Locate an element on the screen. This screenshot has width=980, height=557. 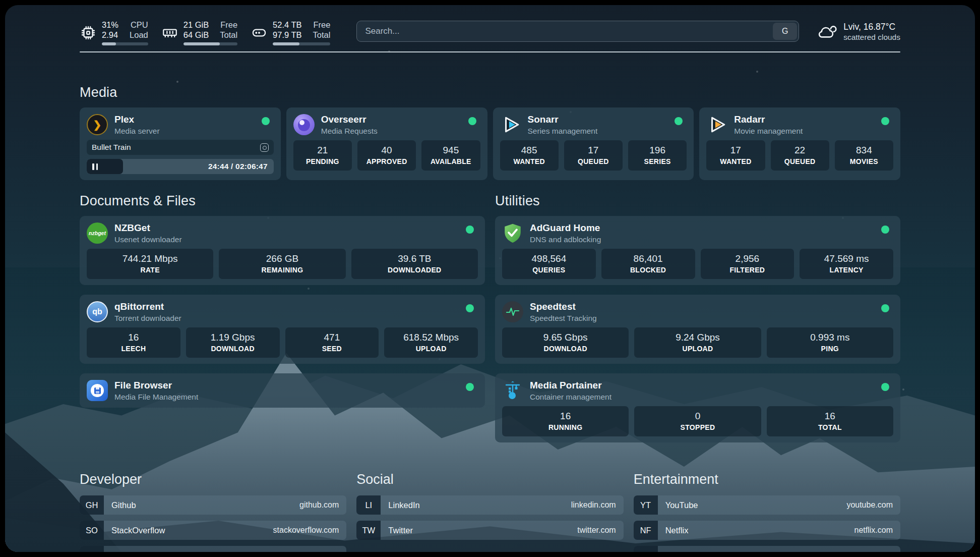
plex-now-playing-row: Bullet Train is located at coordinates (180, 147).